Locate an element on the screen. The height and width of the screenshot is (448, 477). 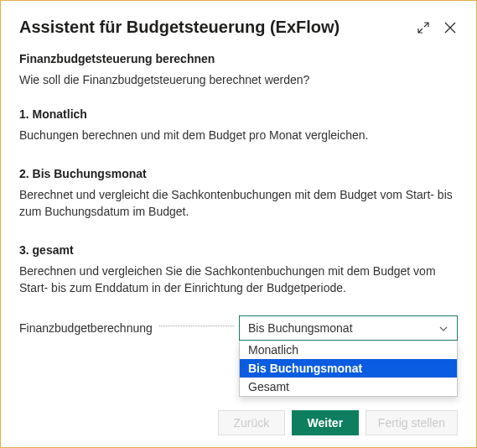
intro-heading: Finanzbudgetsteuerung berechnen is located at coordinates (238, 59).